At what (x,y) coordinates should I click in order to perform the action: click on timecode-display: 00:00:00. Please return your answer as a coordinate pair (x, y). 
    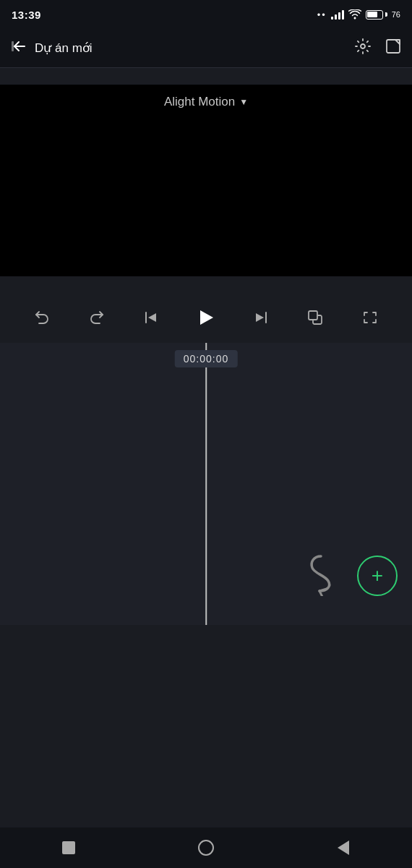
    Looking at the image, I should click on (207, 359).